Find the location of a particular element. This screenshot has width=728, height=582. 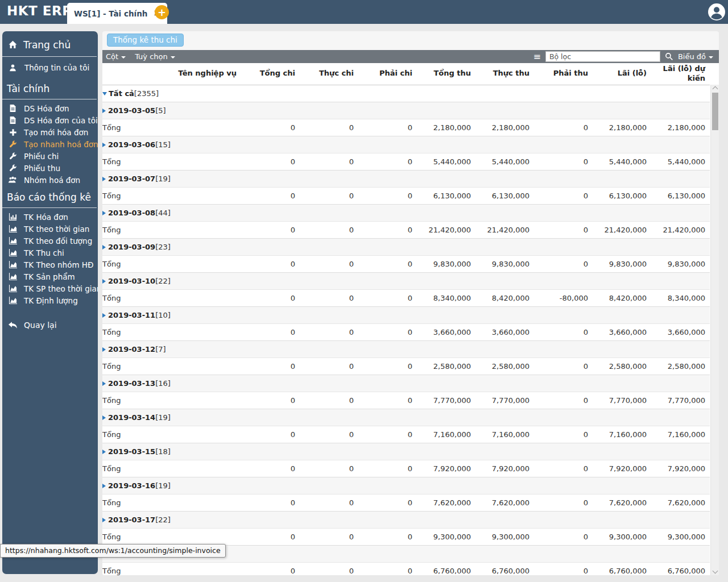

column-header: Lãi (lỗ) is located at coordinates (622, 74).